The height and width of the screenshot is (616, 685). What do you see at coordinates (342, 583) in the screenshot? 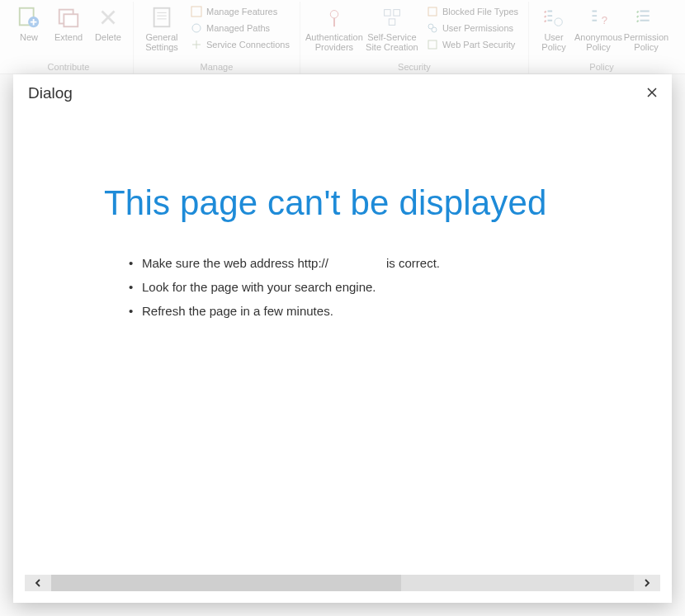
I see `horizontal-scrollbar` at bounding box center [342, 583].